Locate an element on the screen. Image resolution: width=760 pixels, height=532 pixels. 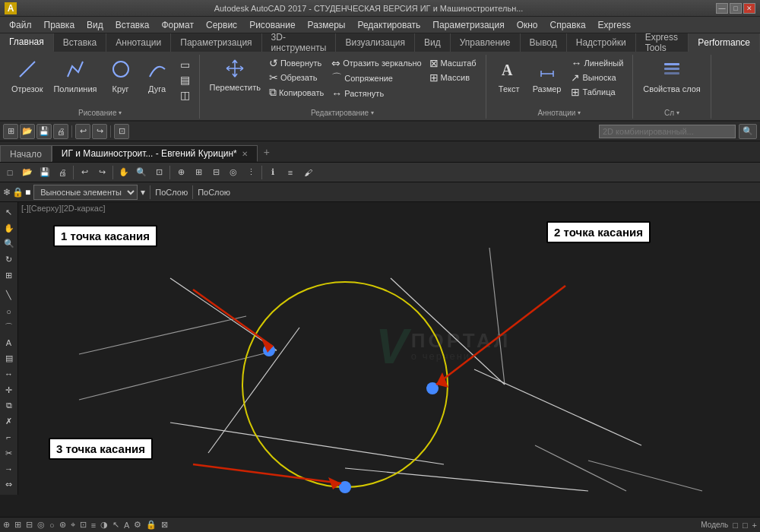
lp-pan: ✋ is located at coordinates (9, 228).